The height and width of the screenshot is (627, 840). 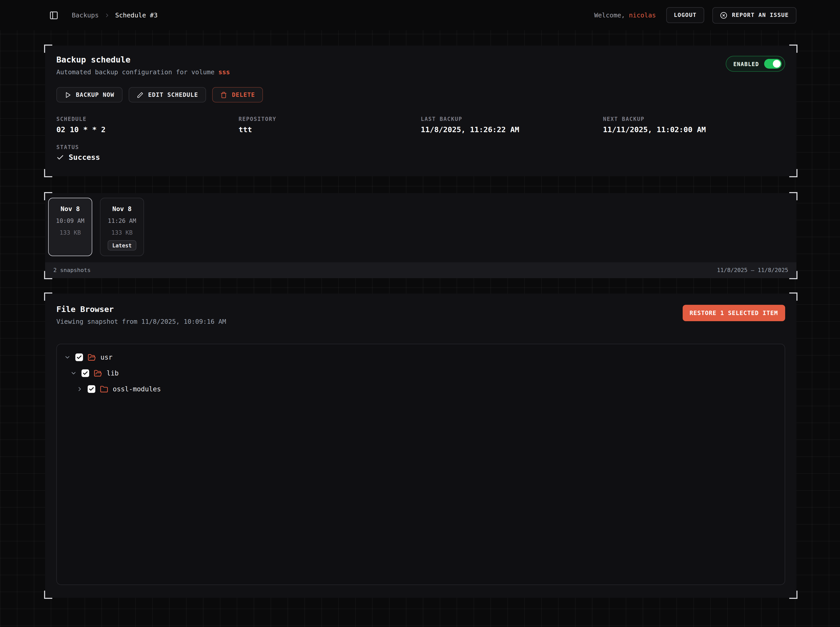 What do you see at coordinates (760, 15) in the screenshot?
I see `report-issue-label: REPORT AN ISSUE` at bounding box center [760, 15].